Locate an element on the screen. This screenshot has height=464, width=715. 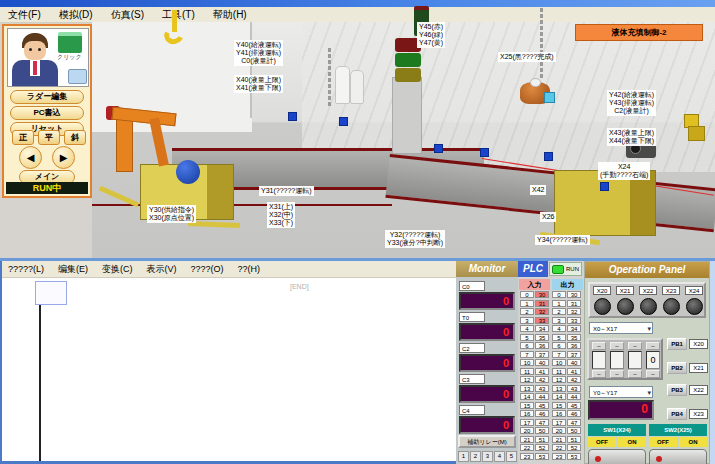
panel-button: ラダー編集 is located at coordinates (47, 97).